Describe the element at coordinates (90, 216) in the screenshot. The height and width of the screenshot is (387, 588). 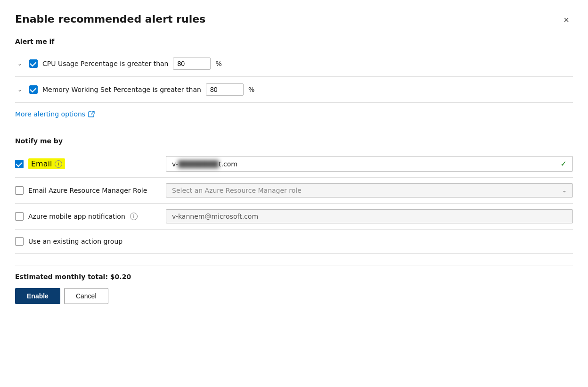
I see `notify-left-mobile: Azure mobile app notification i` at that location.